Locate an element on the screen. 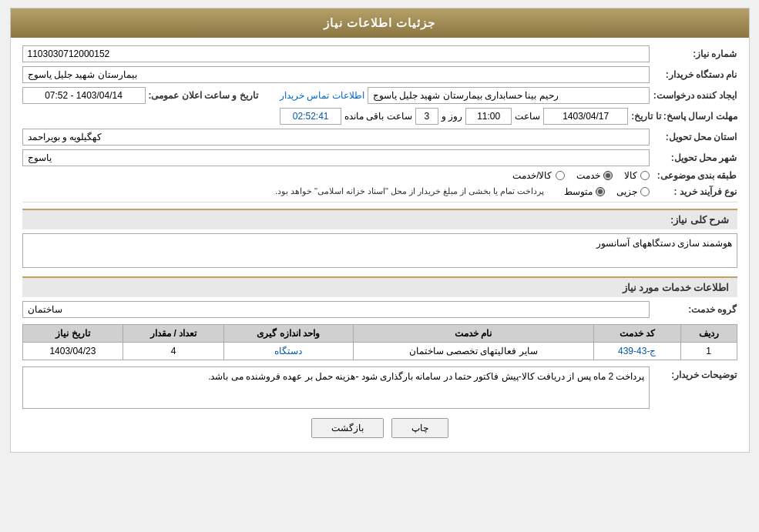 The height and width of the screenshot is (532, 759). reference-number-value: 1103030712000152 is located at coordinates (336, 54).